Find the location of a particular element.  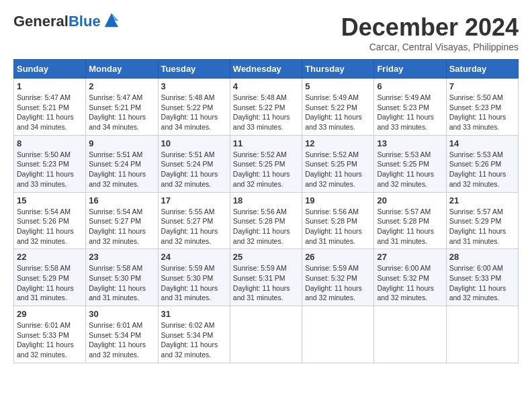

day-number: 17 is located at coordinates (194, 200).